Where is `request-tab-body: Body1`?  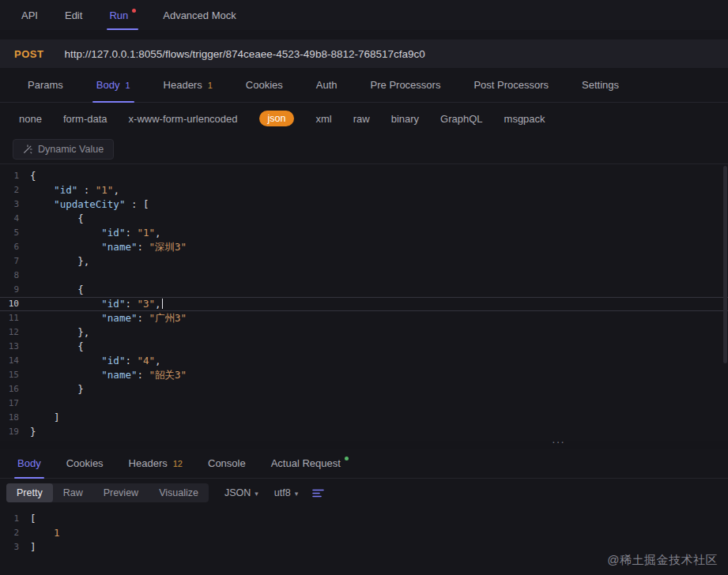
request-tab-body: Body1 is located at coordinates (114, 85).